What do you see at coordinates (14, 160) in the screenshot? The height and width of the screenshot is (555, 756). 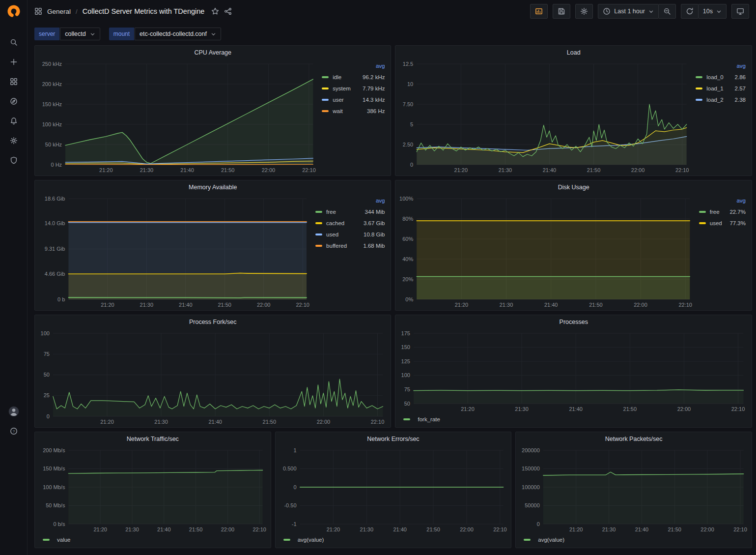 I see `sidebar-item-server-admin` at bounding box center [14, 160].